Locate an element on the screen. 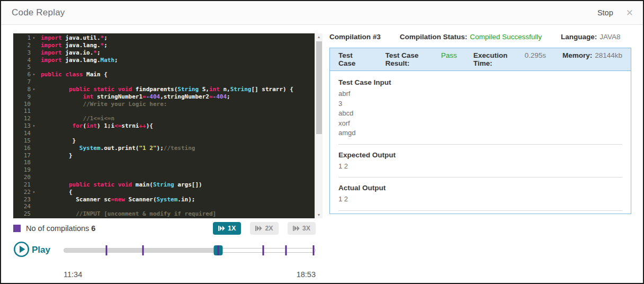 The width and height of the screenshot is (644, 284). code-line: 23 Scanner sc=new Scanner(System.in); is located at coordinates (164, 200).